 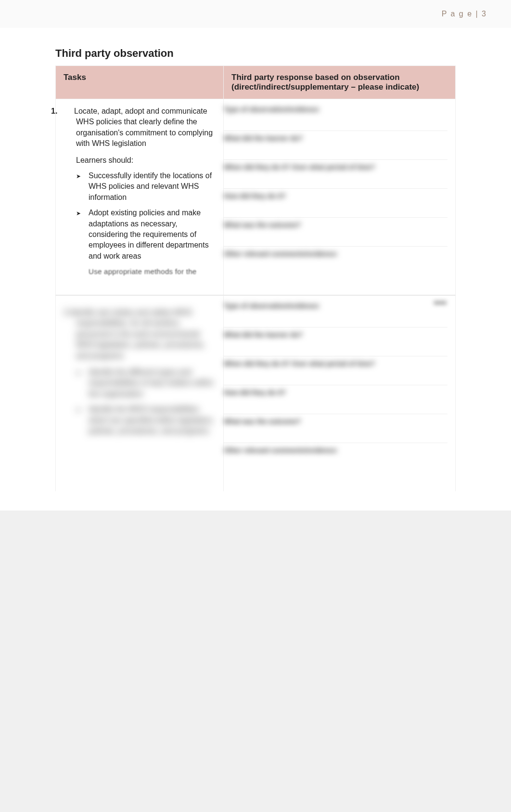 What do you see at coordinates (140, 128) in the screenshot?
I see `task-main: 1.Locate, adapt, adopt and communicate W…` at bounding box center [140, 128].